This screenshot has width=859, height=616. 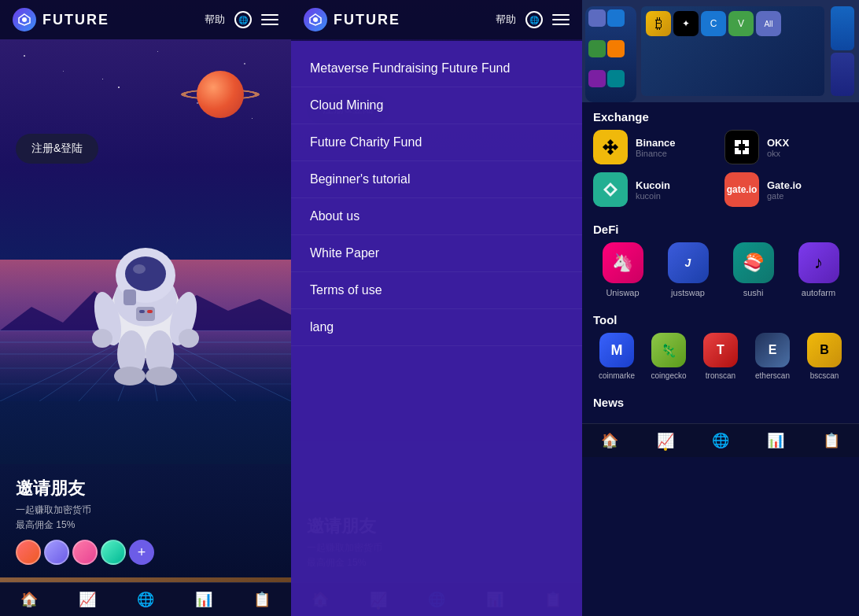 What do you see at coordinates (654, 190) in the screenshot?
I see `exchange-kucoin: Kucoin kucoin` at bounding box center [654, 190].